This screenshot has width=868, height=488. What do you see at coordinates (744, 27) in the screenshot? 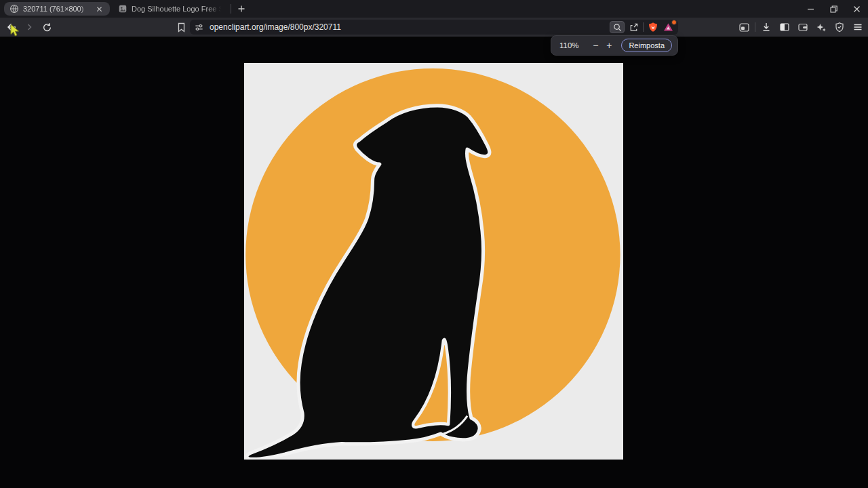
I see `sidebar-toggle-icon` at bounding box center [744, 27].